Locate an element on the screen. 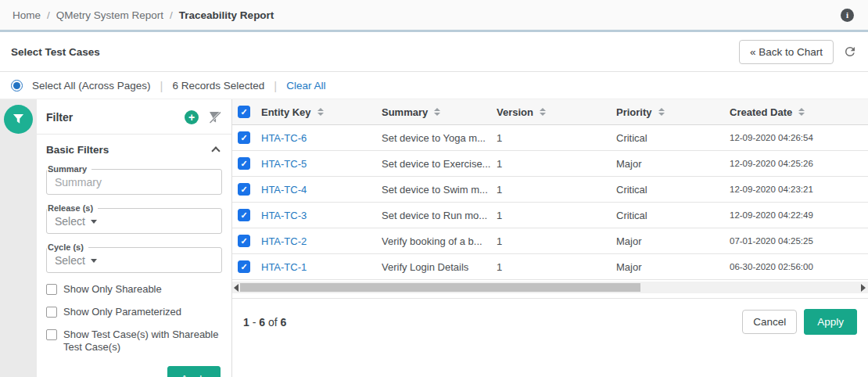 The height and width of the screenshot is (377, 868). cycle-field: Cycle (s) Select is located at coordinates (135, 260).